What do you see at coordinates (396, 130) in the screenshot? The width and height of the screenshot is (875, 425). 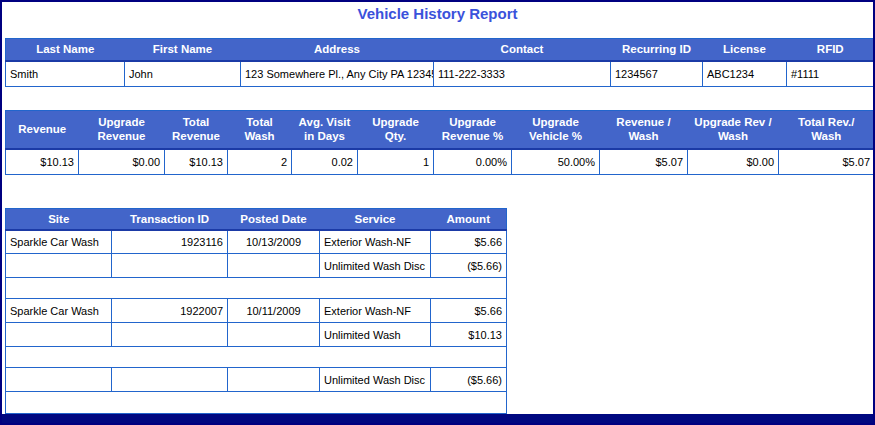 I see `header-upgrade-qty: Upgrade Qty.` at bounding box center [396, 130].